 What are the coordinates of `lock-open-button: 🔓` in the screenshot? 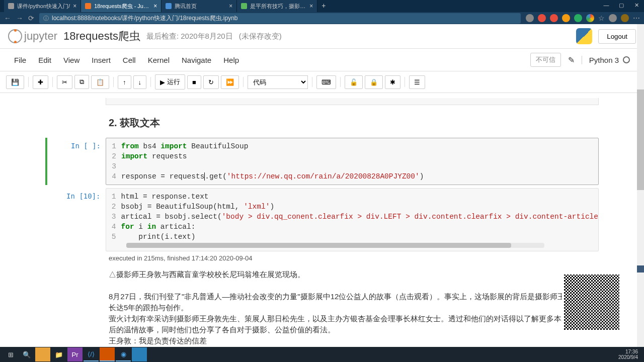 It's located at (354, 82).